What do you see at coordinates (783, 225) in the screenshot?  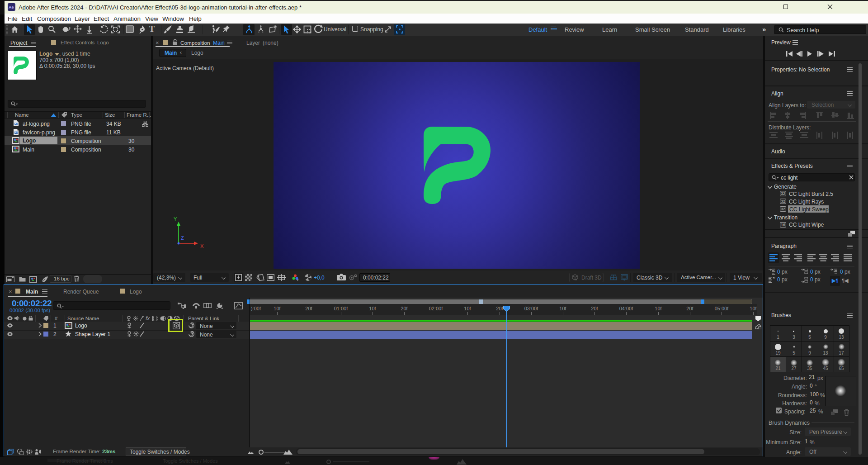 I see `svg-text: 16` at bounding box center [783, 225].